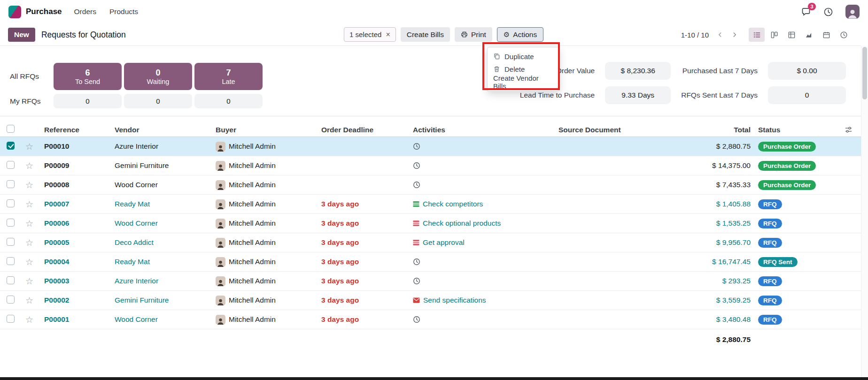 Image resolution: width=868 pixels, height=380 pixels. I want to click on activity-view-icon, so click(844, 35).